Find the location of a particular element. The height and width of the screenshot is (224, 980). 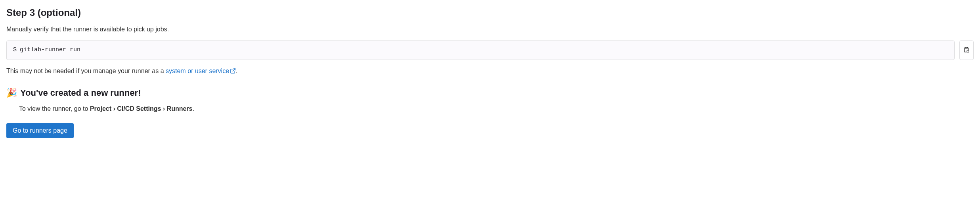

code-block: $ gitlab-runner run is located at coordinates (480, 50).